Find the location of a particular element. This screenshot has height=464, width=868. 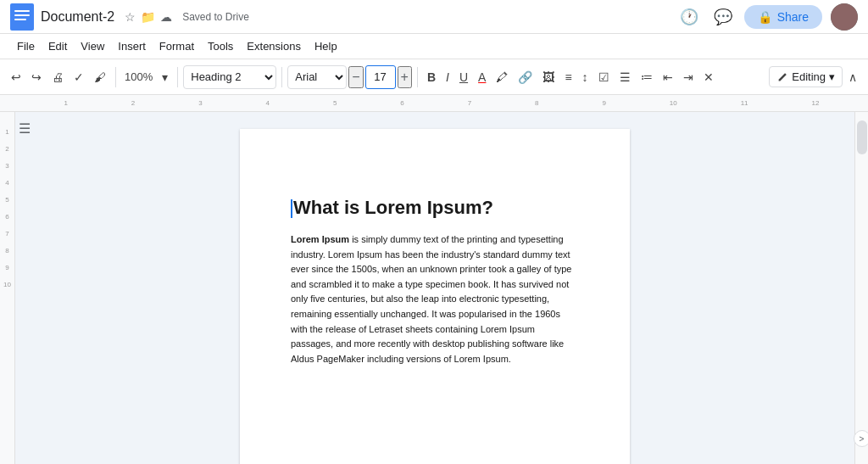

ruler-mark: 12 is located at coordinates (815, 103).